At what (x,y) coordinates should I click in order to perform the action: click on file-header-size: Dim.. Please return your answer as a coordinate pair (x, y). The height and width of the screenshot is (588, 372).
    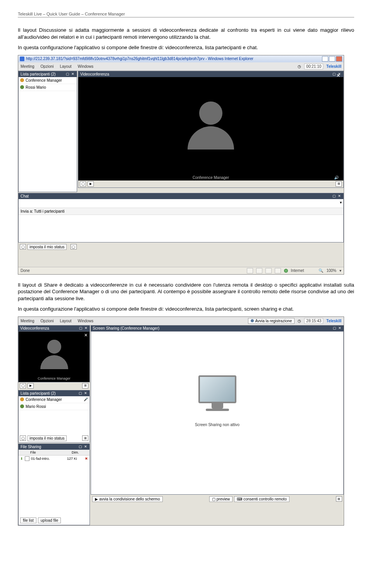
    Looking at the image, I should click on (80, 452).